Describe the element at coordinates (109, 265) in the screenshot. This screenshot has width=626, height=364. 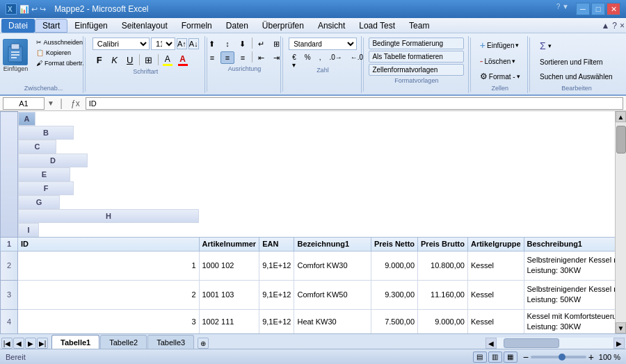
I see `cell-a2: 1` at that location.